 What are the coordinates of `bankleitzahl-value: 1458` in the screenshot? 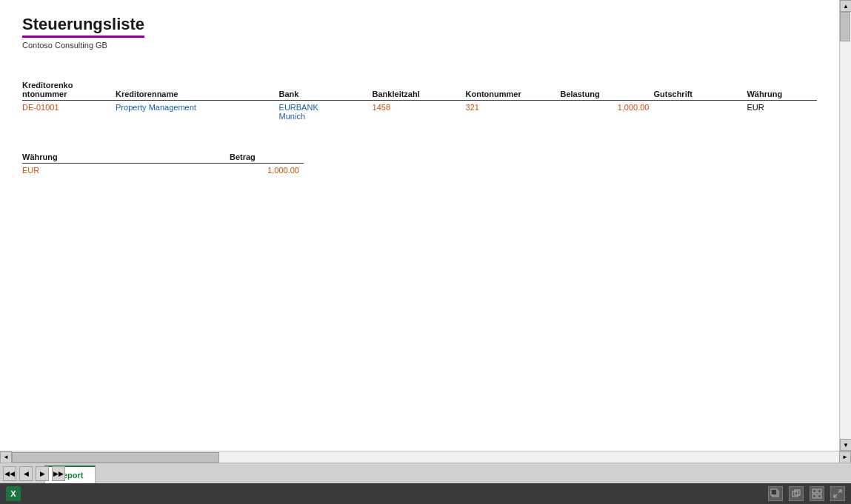 It's located at (381, 107).